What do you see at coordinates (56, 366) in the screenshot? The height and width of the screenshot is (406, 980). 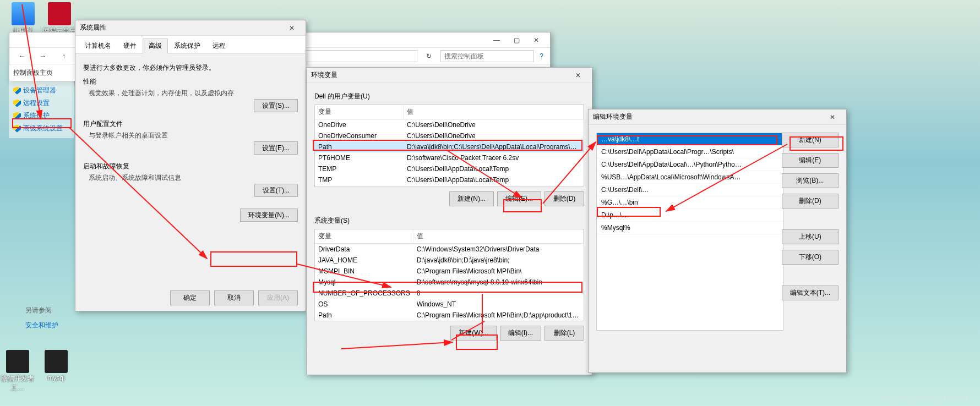 I see `desktop-icon-mysql: mysql` at bounding box center [56, 366].